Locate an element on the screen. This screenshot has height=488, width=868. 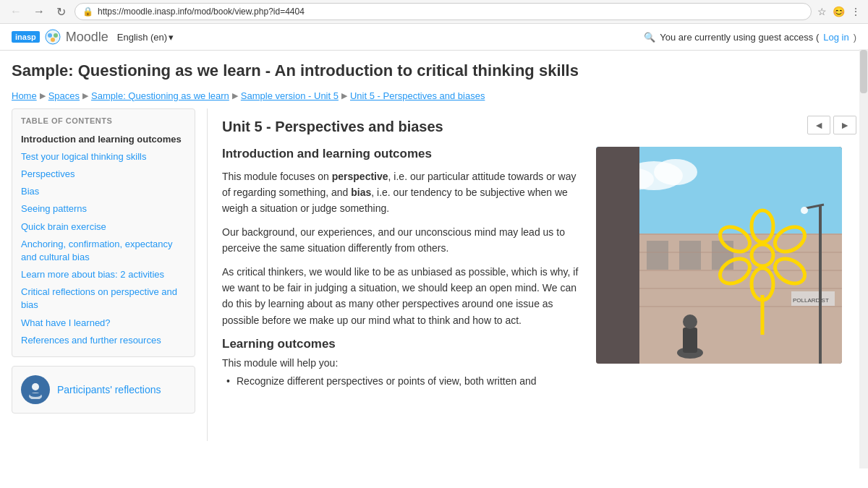
breadcrumb-current: Unit 5 - Perspectives and biases is located at coordinates (417, 95).